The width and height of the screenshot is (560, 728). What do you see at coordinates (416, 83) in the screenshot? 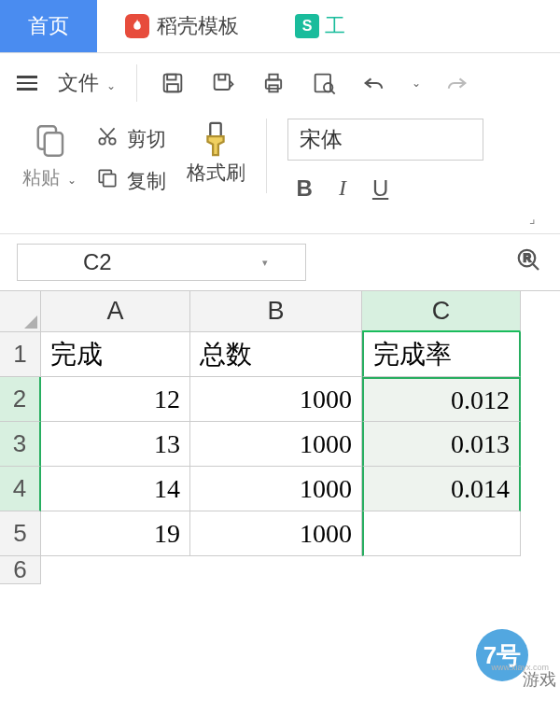
I see `undo-dropdown: ⌄` at bounding box center [416, 83].